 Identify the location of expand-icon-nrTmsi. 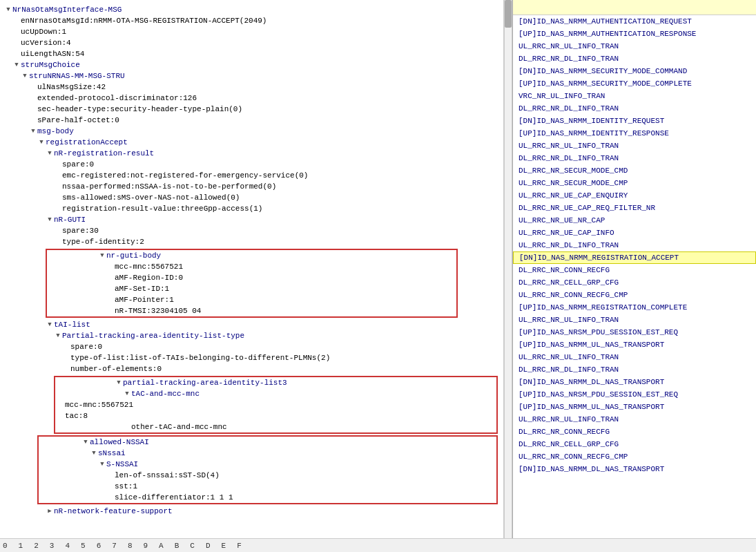
(110, 311).